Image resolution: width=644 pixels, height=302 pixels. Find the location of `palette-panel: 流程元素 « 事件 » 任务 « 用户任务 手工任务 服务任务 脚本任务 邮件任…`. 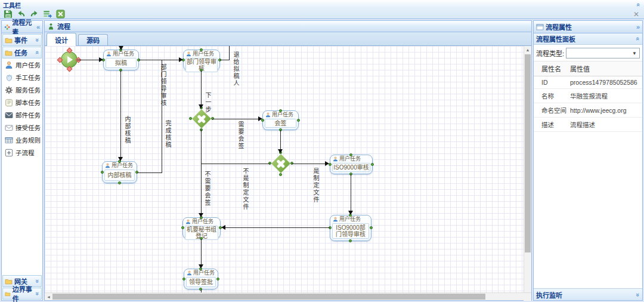

palette-panel: 流程元素 « 事件 » 任务 « 用户任务 手工任务 服务任务 脚本任务 邮件任… is located at coordinates (22, 161).